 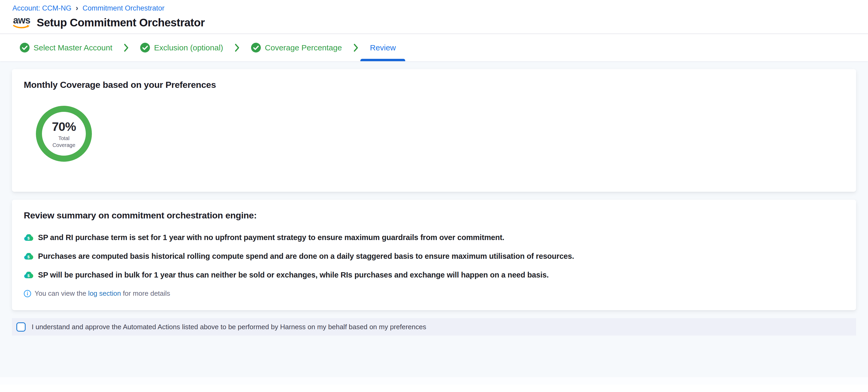 What do you see at coordinates (434, 216) in the screenshot?
I see `summary-card-title: Review summary on commitment orchestrati…` at bounding box center [434, 216].